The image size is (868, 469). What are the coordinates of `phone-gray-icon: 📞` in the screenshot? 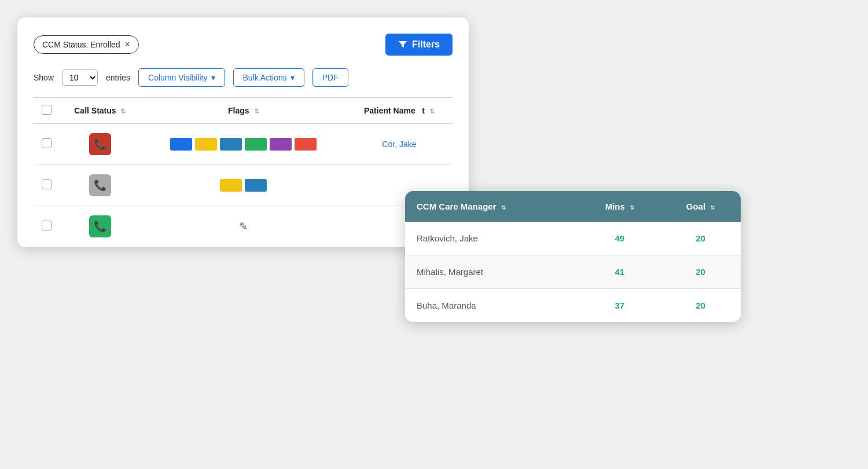 It's located at (100, 185).